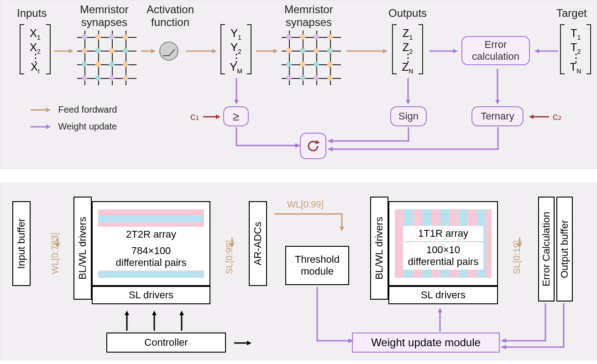  Describe the element at coordinates (443, 256) in the screenshot. I see `label-1t1r-sub: 100×10 differential pairs` at that location.